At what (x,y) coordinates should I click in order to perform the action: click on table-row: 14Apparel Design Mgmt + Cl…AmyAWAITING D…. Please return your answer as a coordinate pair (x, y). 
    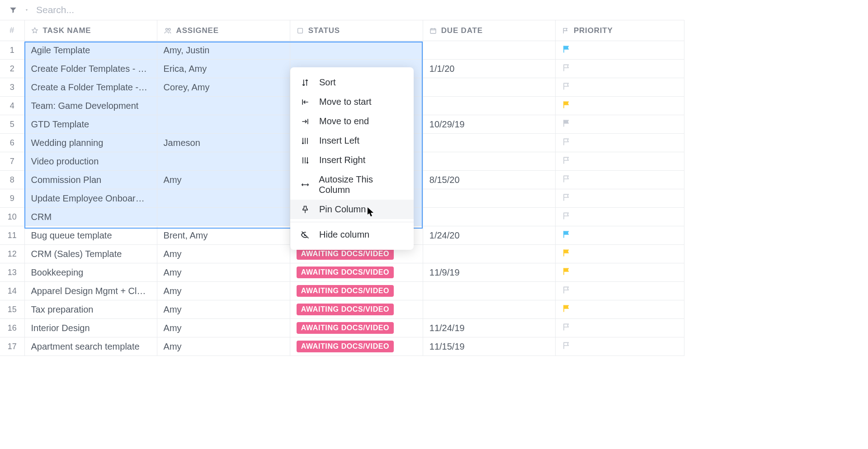
    Looking at the image, I should click on (342, 291).